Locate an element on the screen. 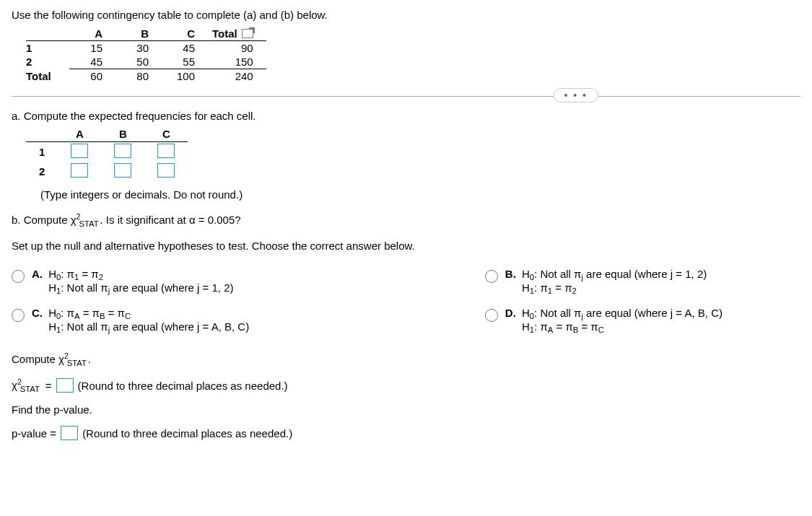 The height and width of the screenshot is (516, 812). pvalue-input is located at coordinates (69, 433).